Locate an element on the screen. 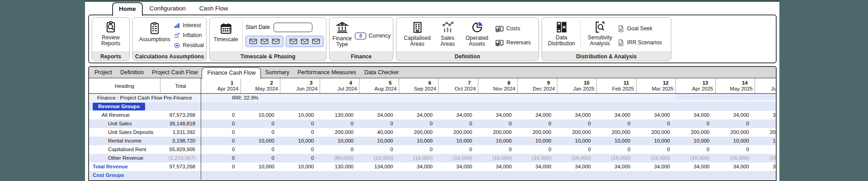 The image size is (868, 181). row-total-value: 97,573,268 is located at coordinates (181, 115).